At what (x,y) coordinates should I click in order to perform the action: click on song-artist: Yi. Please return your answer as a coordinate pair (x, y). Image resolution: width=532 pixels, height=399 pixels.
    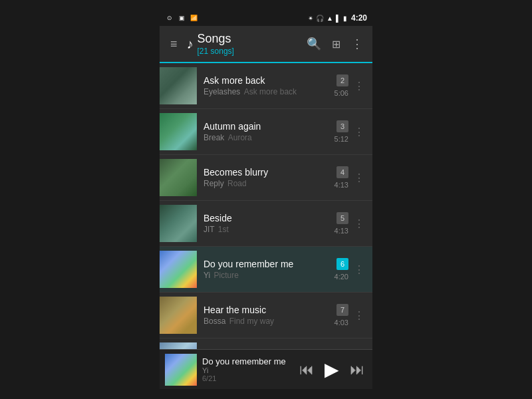
    Looking at the image, I should click on (207, 275).